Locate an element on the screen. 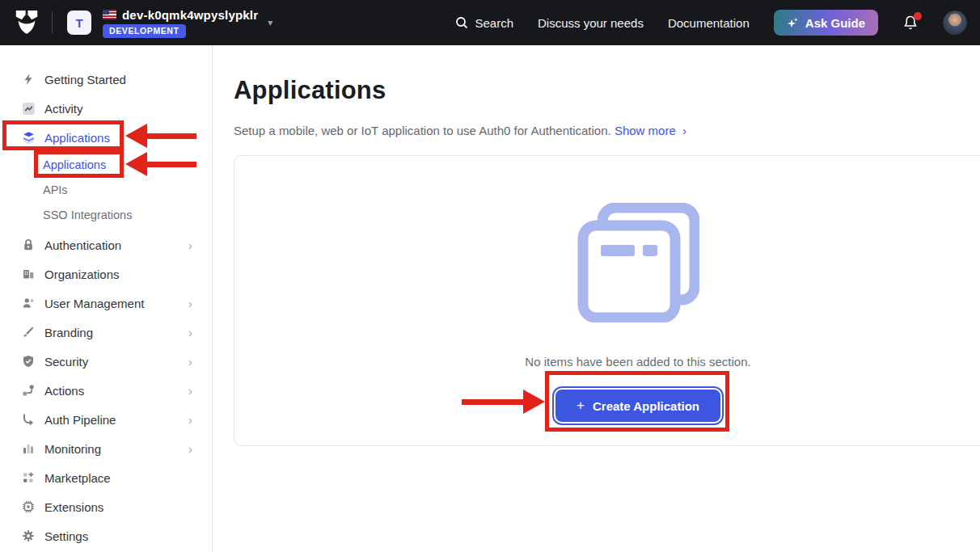  create-application-label: Create Application is located at coordinates (646, 406).